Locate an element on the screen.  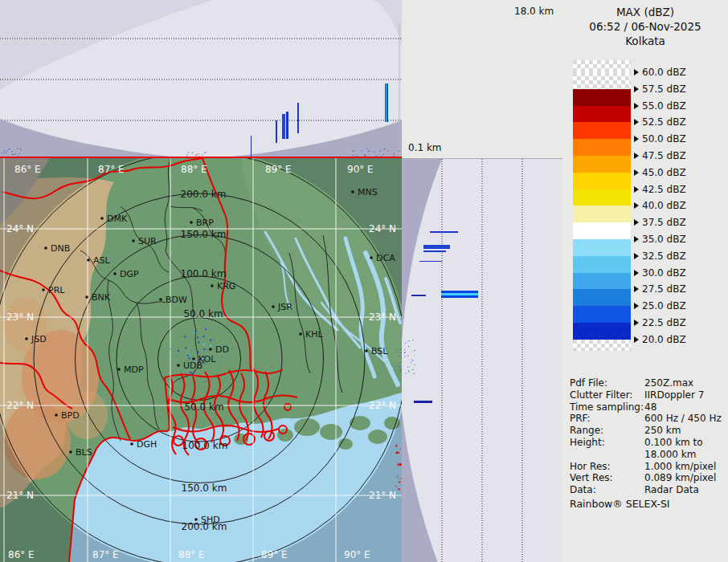
station-label: BSL is located at coordinates (379, 352).